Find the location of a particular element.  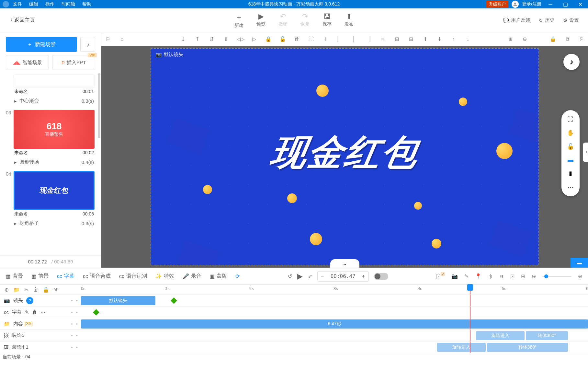

timeline-ruler: 0s1s2s3s4s5s6s is located at coordinates (334, 290).